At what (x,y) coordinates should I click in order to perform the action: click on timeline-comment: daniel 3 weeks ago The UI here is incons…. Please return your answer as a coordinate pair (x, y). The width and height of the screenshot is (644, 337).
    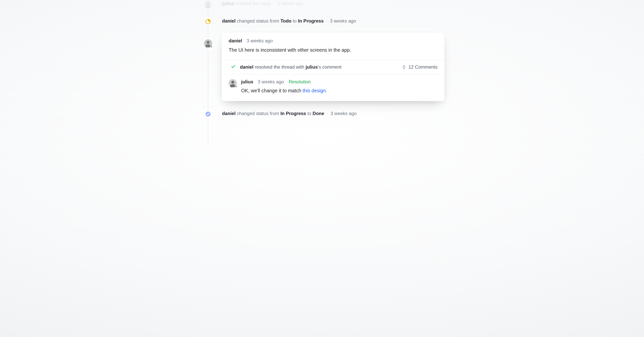
    Looking at the image, I should click on (322, 67).